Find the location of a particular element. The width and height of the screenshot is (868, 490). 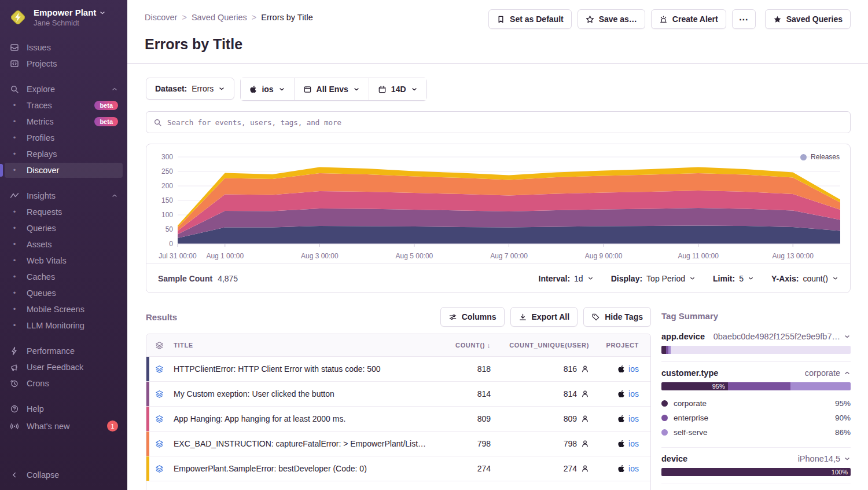

save-as-button: Save as… is located at coordinates (611, 19).